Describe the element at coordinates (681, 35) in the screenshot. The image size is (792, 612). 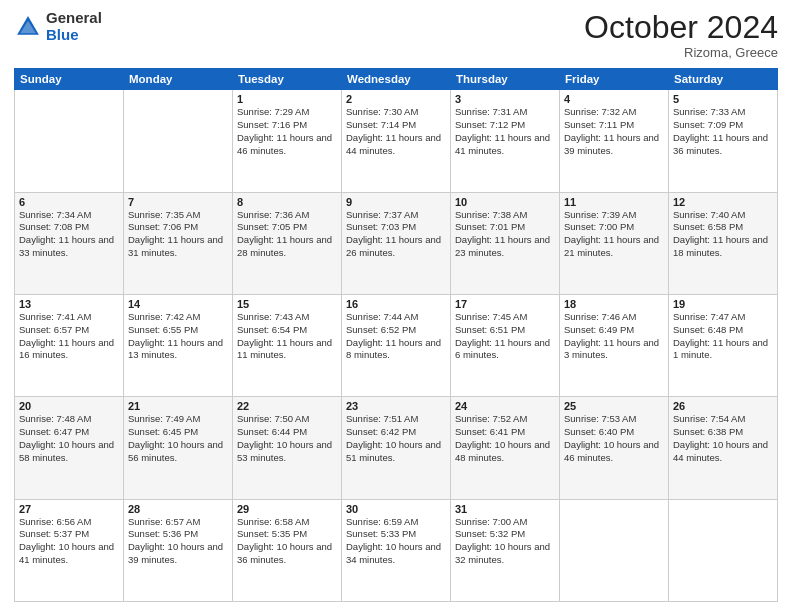
I see `title-block: October 2024 Rizoma, Greece` at that location.